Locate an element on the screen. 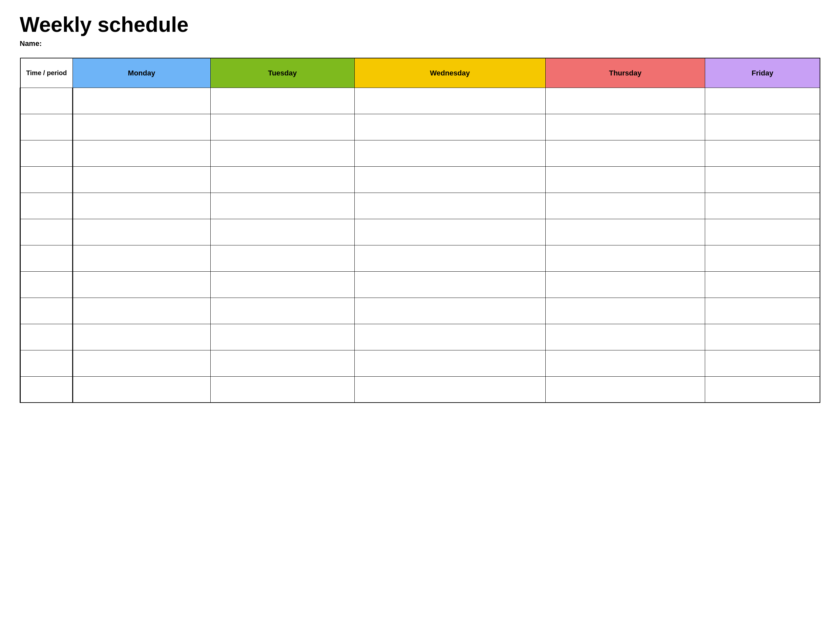  time-period-header: Time / period is located at coordinates (47, 73).